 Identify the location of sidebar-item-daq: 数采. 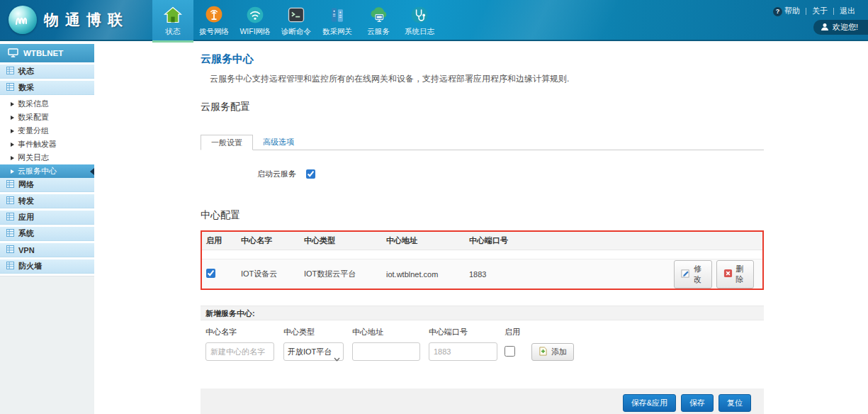
(47, 88).